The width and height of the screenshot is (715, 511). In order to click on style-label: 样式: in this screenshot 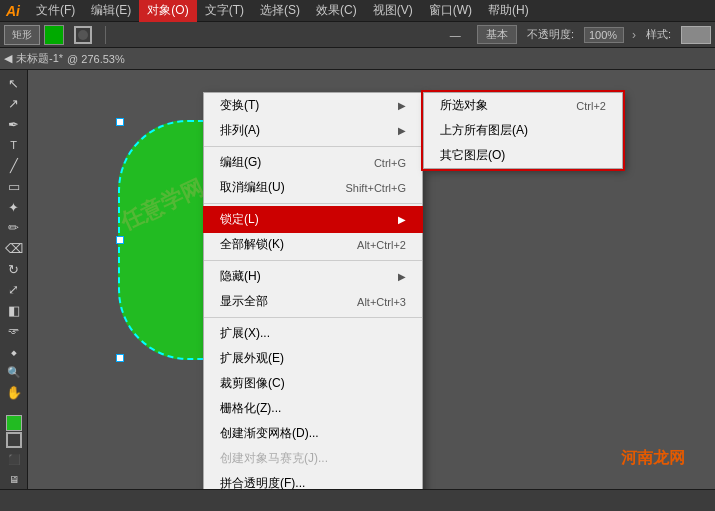, I will do `click(658, 34)`.